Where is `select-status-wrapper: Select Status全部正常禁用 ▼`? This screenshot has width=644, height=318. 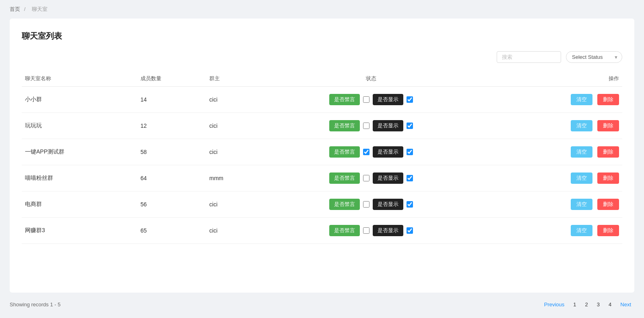
select-status-wrapper: Select Status全部正常禁用 ▼ is located at coordinates (594, 57).